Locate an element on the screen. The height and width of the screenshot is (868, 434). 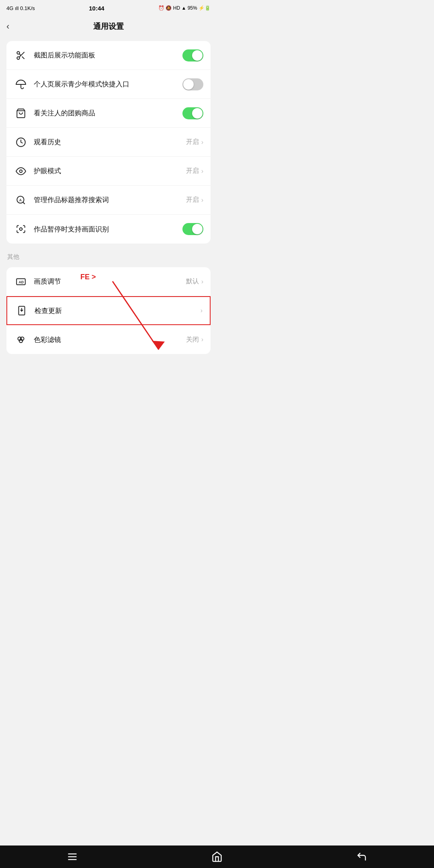
check-update-chevron: › is located at coordinates (202, 311).